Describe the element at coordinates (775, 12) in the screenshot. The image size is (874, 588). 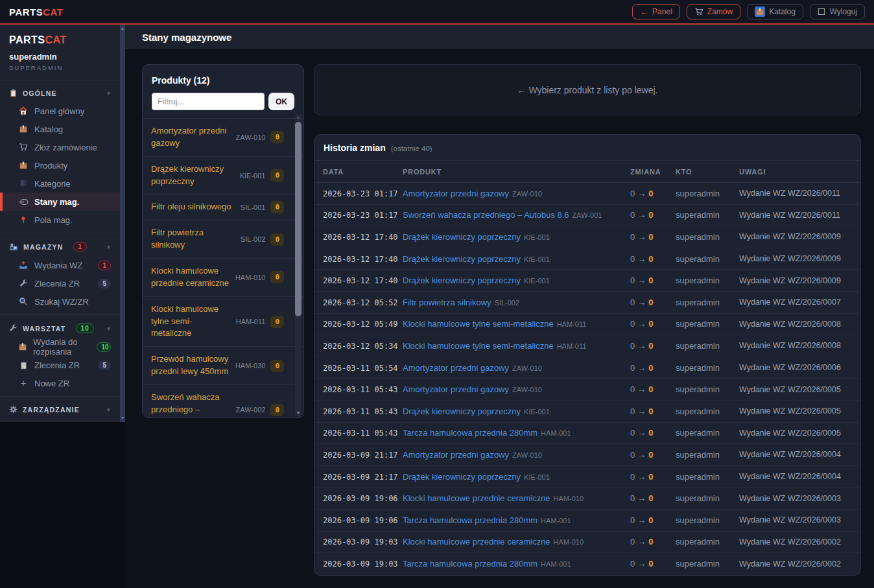
I see `catalog-button: Katalog` at that location.